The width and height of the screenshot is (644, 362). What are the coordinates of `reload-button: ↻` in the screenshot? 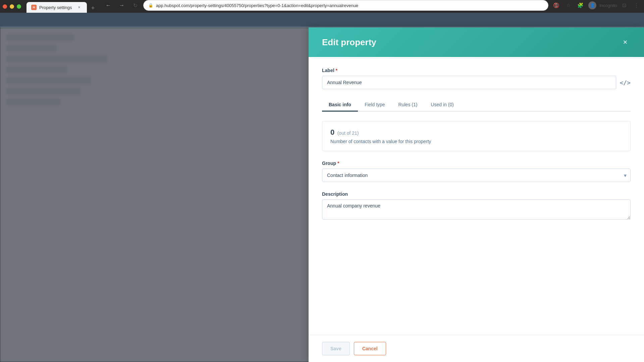 It's located at (135, 5).